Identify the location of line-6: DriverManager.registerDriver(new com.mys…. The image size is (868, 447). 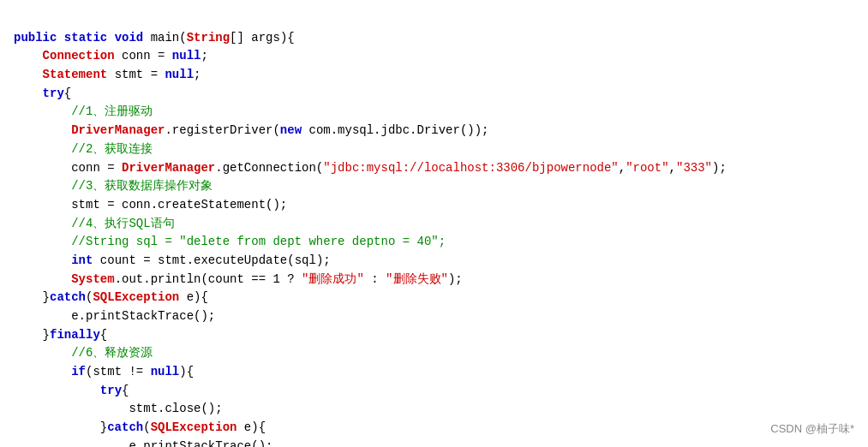
(252, 130).